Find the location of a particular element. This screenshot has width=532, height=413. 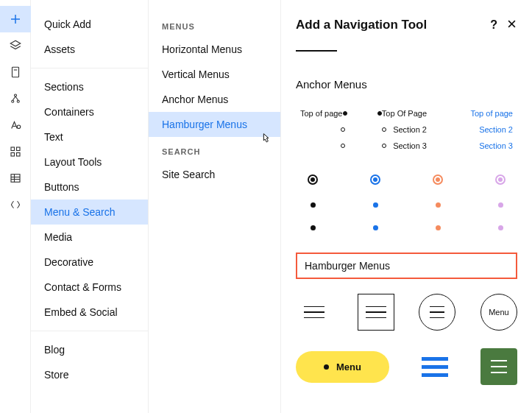

hamburger-section-title: Hamburger Menus is located at coordinates (347, 266).